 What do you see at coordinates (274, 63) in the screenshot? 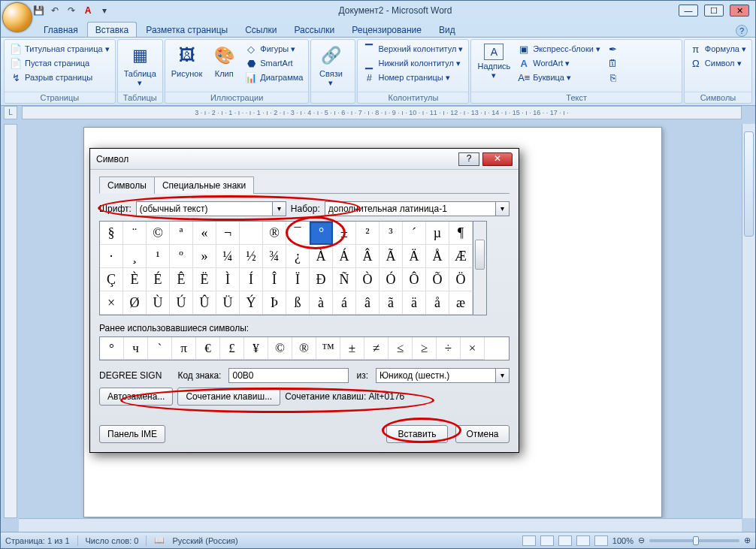
I see `smartart-button: ⬣SmartArt` at bounding box center [274, 63].